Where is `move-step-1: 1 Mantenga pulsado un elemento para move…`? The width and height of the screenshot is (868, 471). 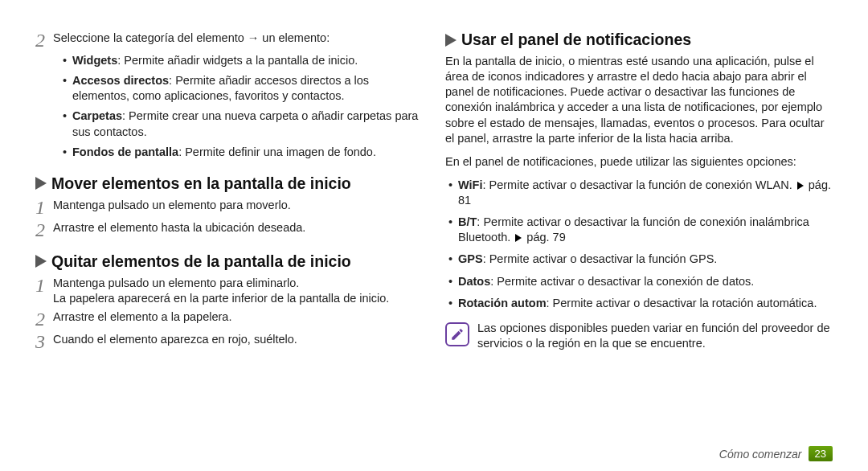
move-step-1: 1 Mantenga pulsado un elemento para move… is located at coordinates (229, 207).